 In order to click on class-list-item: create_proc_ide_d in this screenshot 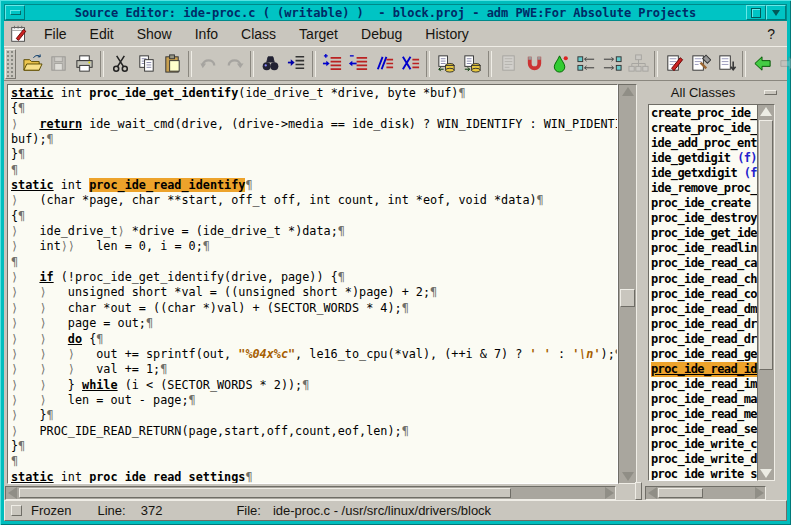, I will do `click(704, 114)`.